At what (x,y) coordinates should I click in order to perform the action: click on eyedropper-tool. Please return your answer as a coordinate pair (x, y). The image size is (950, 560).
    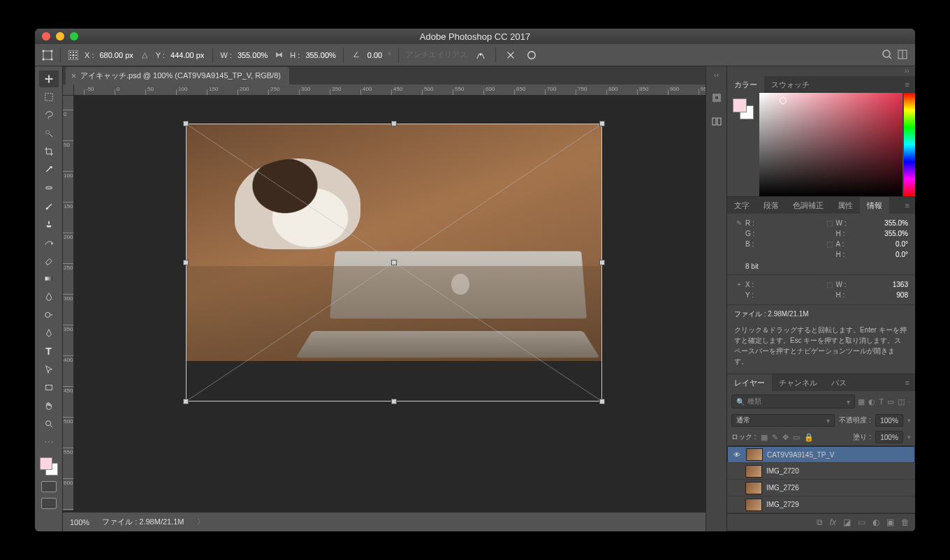
    Looking at the image, I should click on (49, 170).